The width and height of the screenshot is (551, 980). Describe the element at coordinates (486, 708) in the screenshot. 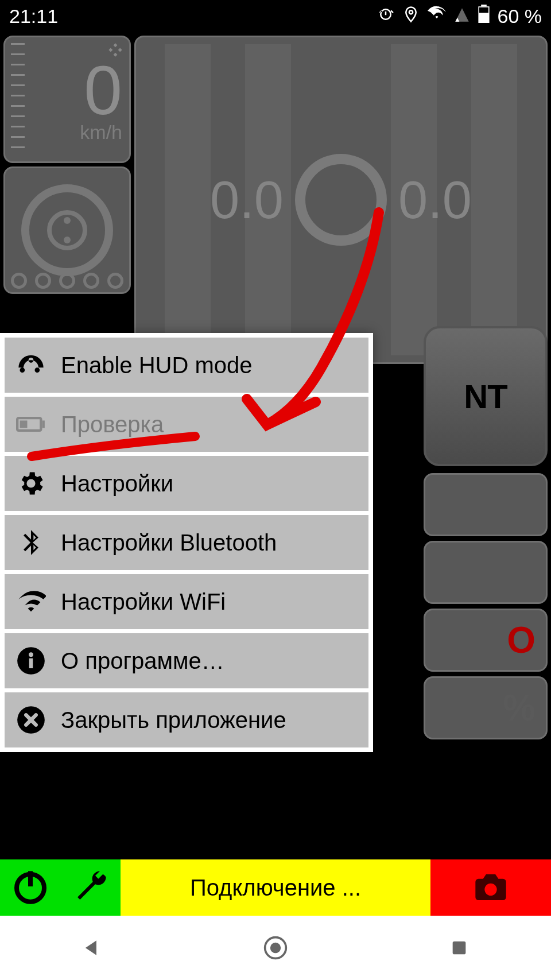

I see `info-row-4: %` at that location.